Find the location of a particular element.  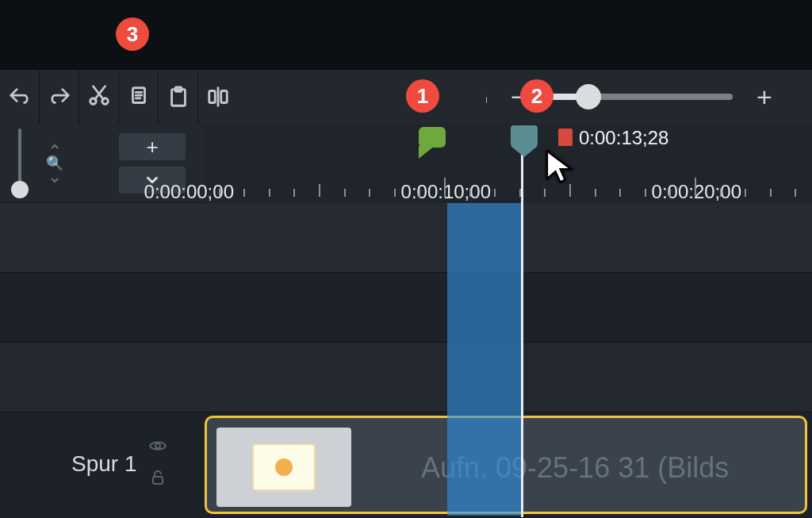

zoom-in-button: + is located at coordinates (764, 97).